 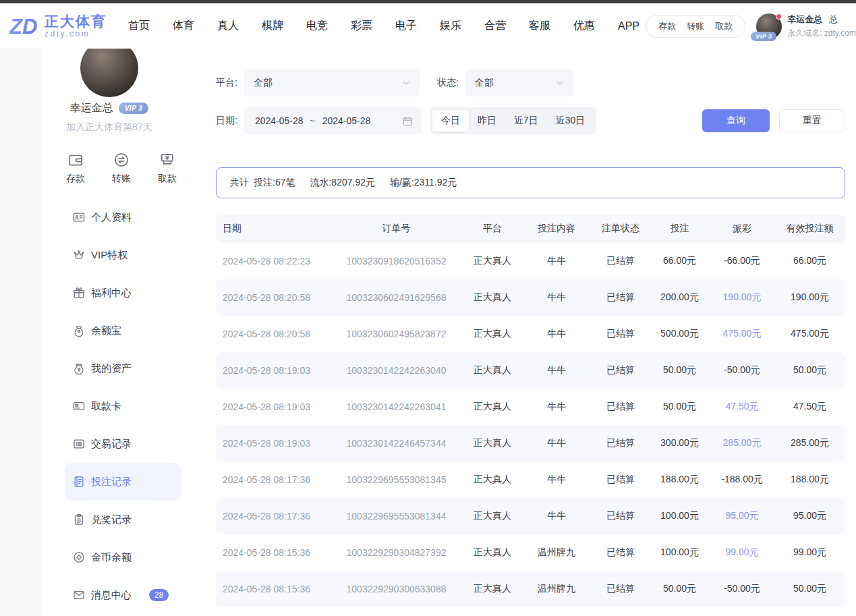 I want to click on range-tab-昨日: 昨日, so click(x=487, y=121).